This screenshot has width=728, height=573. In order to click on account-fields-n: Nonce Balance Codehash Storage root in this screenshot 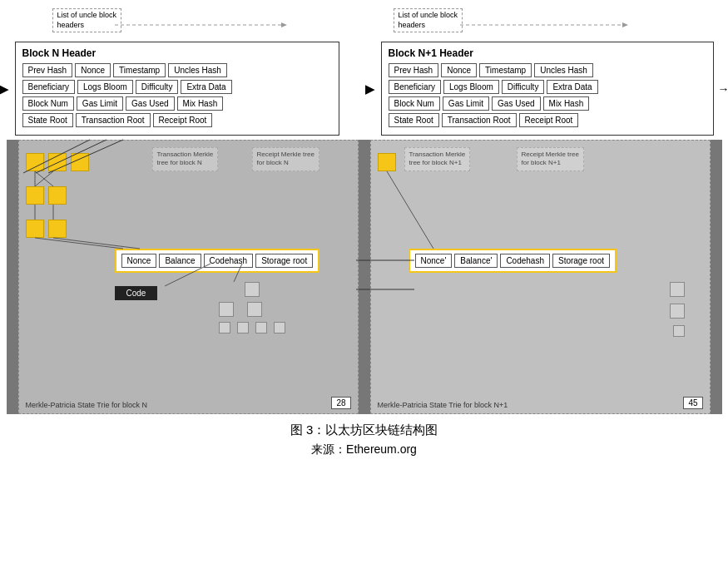, I will do `click(218, 261)`.